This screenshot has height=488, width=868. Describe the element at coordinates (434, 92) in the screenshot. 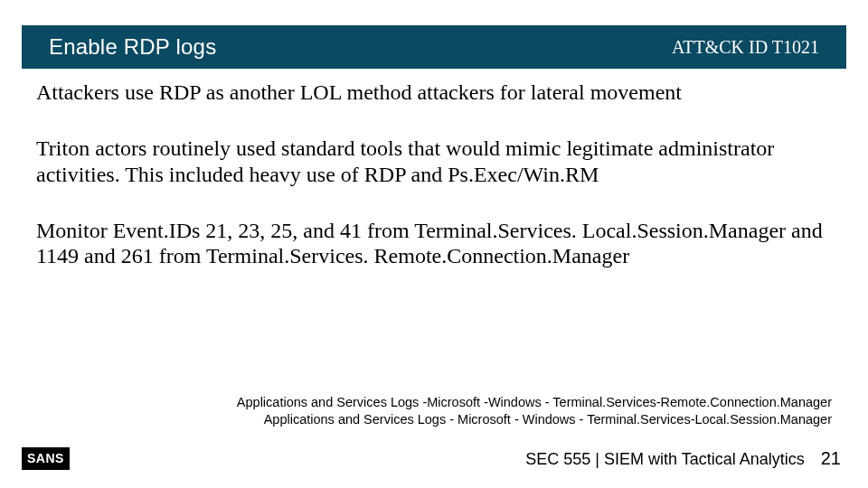

I see `body-paragraph-1: Attackers use RDP as another LOL method …` at that location.